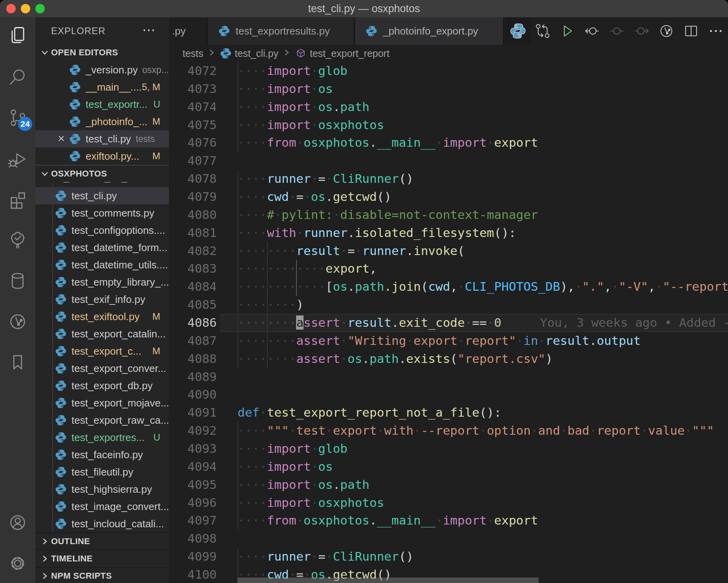 The image size is (728, 583). What do you see at coordinates (395, 322) in the screenshot?
I see `code-token: .` at bounding box center [395, 322].